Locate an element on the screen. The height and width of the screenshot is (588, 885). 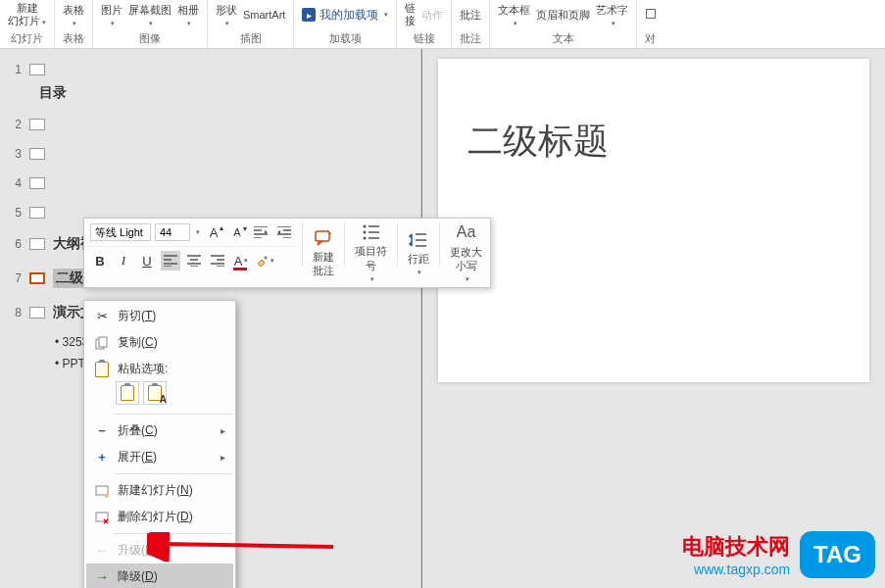
font-name-select is located at coordinates (121, 232).